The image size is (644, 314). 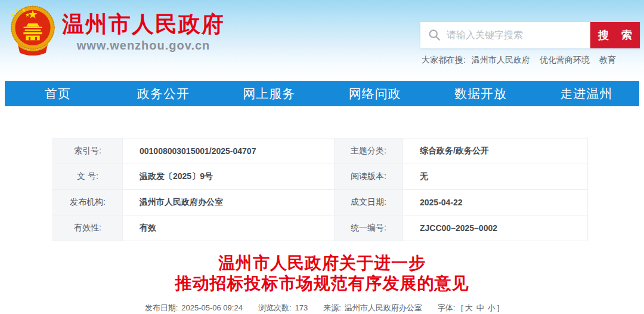 What do you see at coordinates (462, 308) in the screenshot?
I see `bracket-open: [` at bounding box center [462, 308].